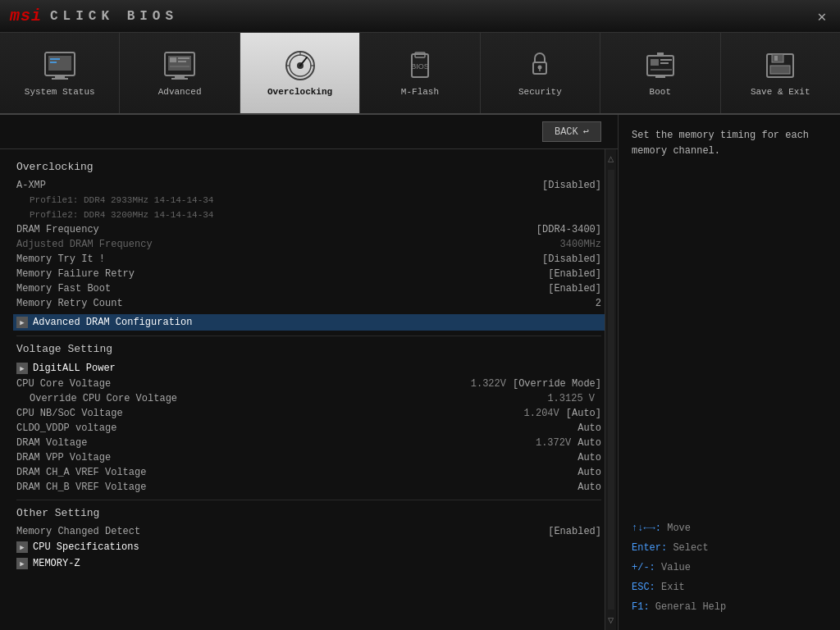 This screenshot has width=840, height=630. I want to click on submenu-arrow-icon: ▶, so click(22, 322).